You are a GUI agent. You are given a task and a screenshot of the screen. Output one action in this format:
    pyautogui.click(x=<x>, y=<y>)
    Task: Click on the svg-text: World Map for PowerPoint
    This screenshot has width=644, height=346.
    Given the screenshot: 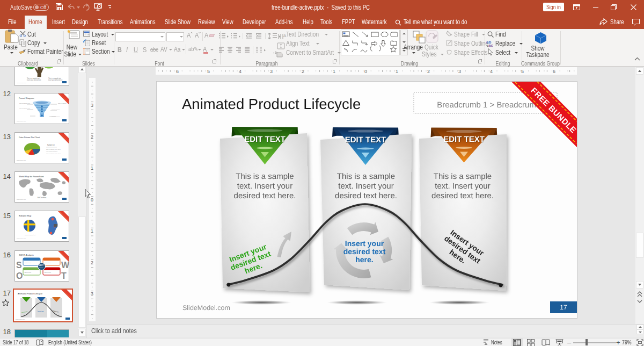 What is the action you would take?
    pyautogui.click(x=32, y=176)
    